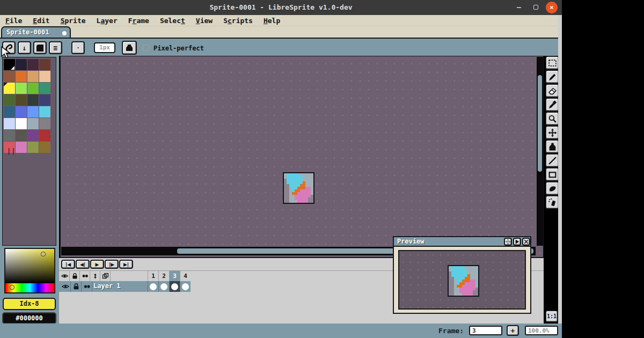  Describe the element at coordinates (96, 276) in the screenshot. I see `sort-layers-button` at that location.